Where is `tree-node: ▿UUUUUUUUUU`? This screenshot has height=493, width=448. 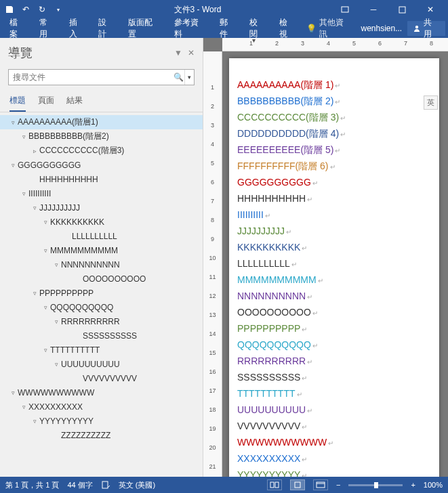 tree-node: ▿UUUUUUUUUU is located at coordinates (102, 364).